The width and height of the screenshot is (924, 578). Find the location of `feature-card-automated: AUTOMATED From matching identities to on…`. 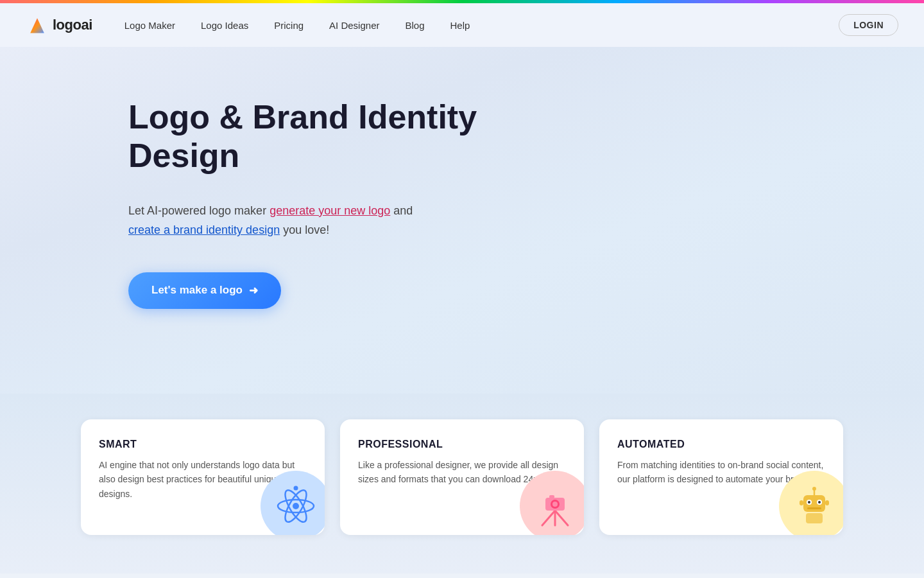

feature-card-automated: AUTOMATED From matching identities to on… is located at coordinates (721, 477).